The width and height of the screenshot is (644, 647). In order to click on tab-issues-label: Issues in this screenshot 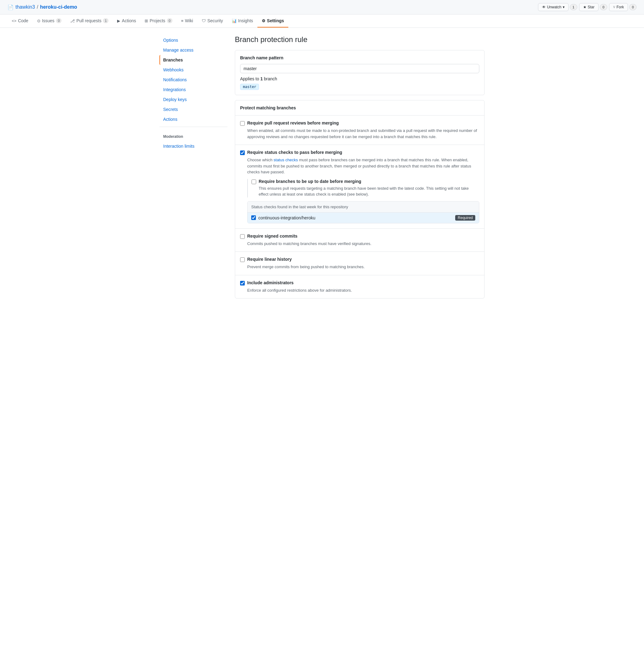, I will do `click(48, 21)`.